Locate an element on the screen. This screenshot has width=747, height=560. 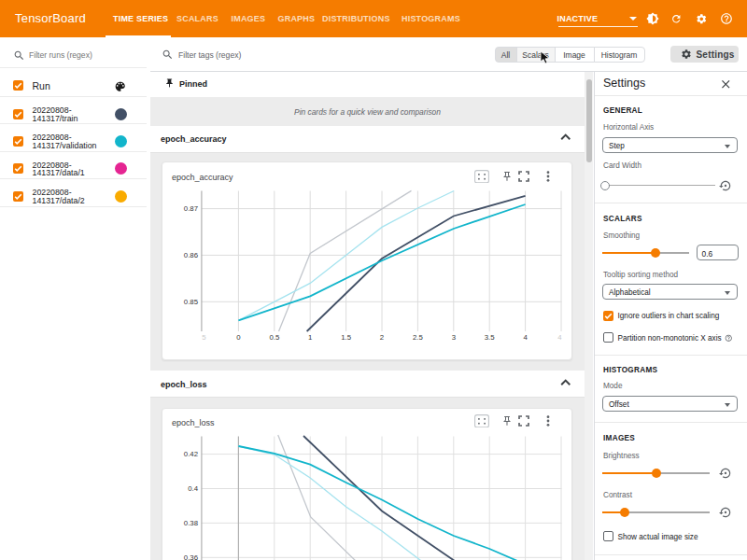
svg-text: 0 is located at coordinates (239, 338).